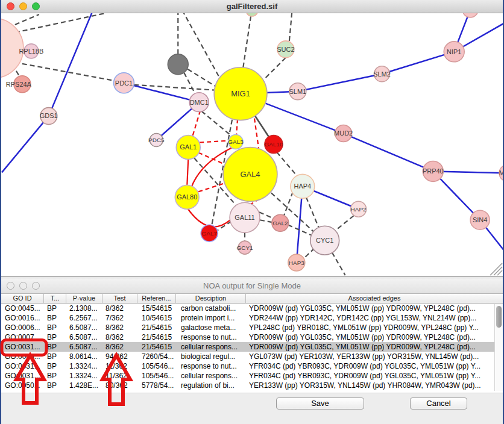 The image size is (504, 424). I want to click on table-cell: GO:0065..., so click(23, 357).